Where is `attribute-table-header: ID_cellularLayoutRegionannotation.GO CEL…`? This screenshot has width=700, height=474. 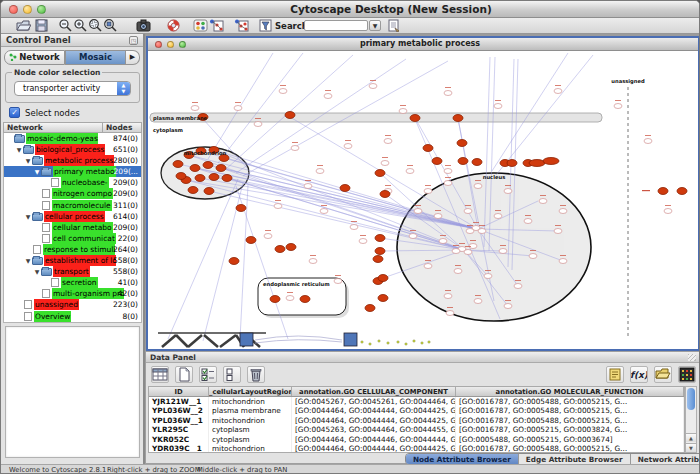 attribute-table-header: ID_cellularLayoutRegionannotation.GO CEL… is located at coordinates (416, 392).